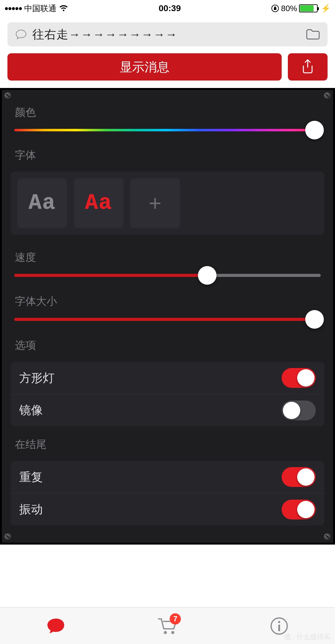 The height and width of the screenshot is (644, 335). I want to click on option-vibrate: 振动, so click(168, 509).